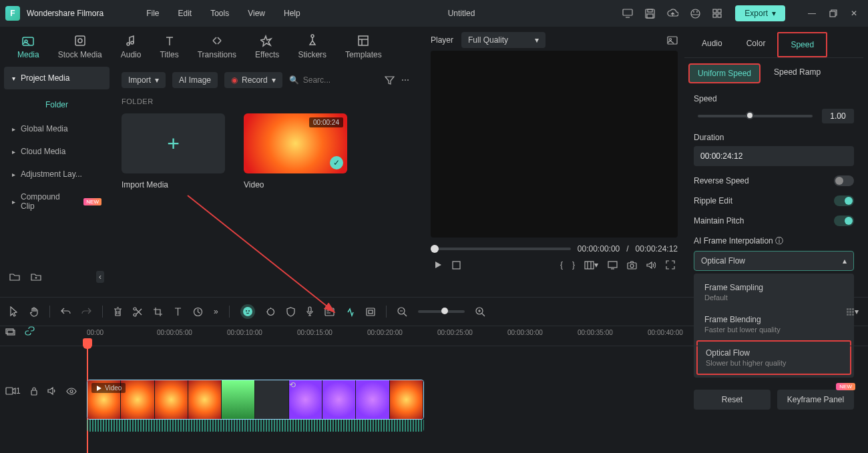  I want to click on minimize-icon: —, so click(812, 13).